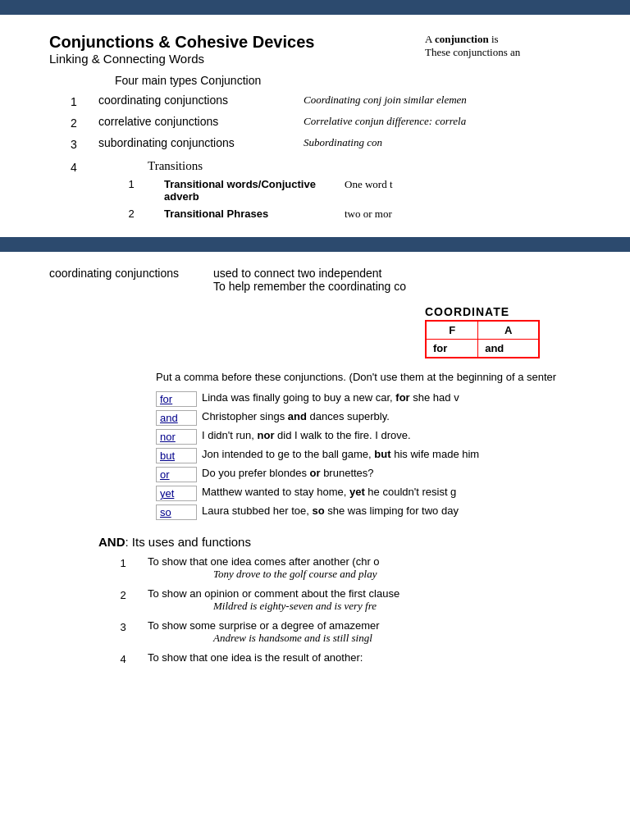  I want to click on title-right: A conjunction is These conjunctions an, so click(515, 46).